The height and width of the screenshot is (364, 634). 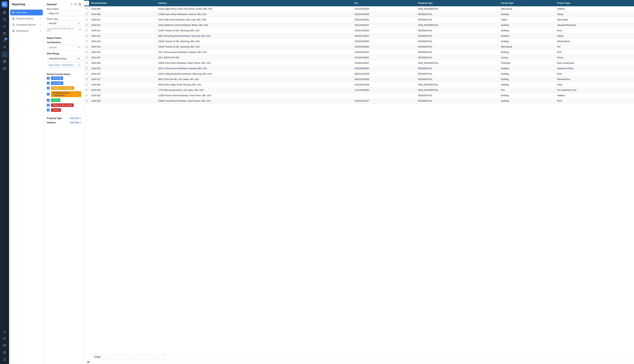 What do you see at coordinates (5, 182) in the screenshot?
I see `icon-navigation: BL 8` at bounding box center [5, 182].